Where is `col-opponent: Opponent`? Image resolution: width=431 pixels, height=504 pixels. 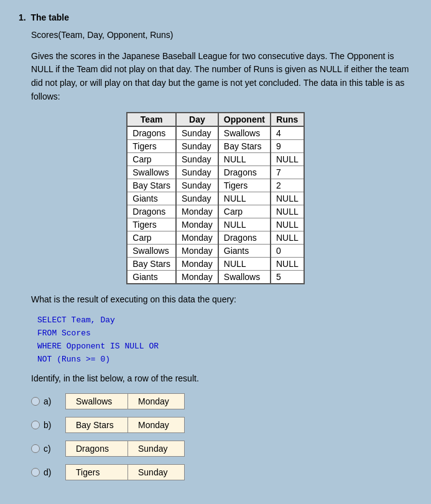 col-opponent: Opponent is located at coordinates (244, 119).